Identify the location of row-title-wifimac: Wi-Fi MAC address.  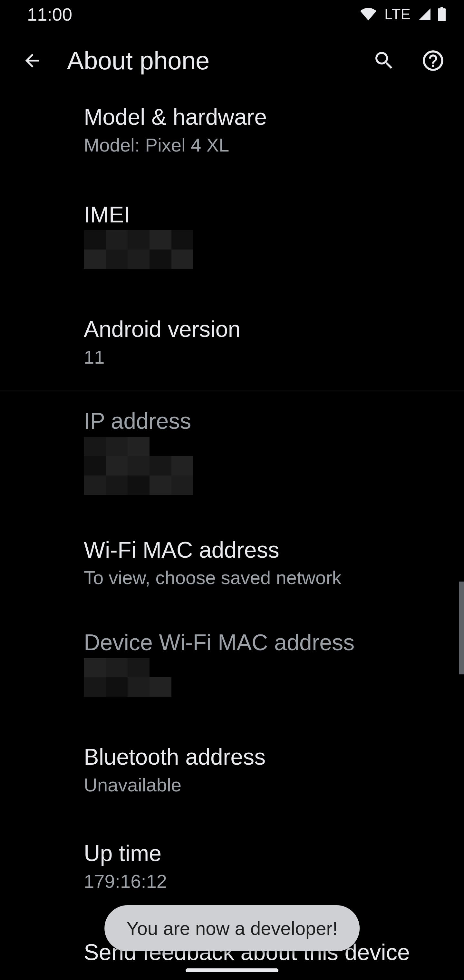
(274, 550).